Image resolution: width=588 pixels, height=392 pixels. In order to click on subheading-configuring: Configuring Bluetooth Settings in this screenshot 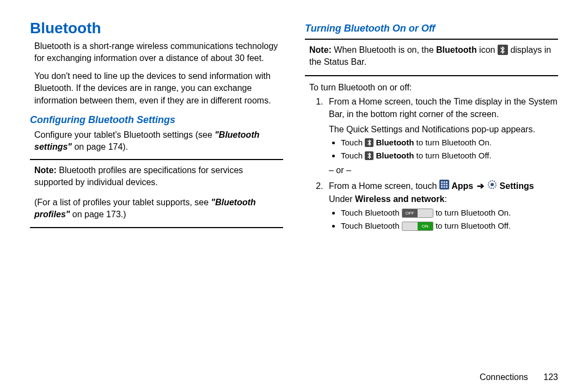, I will do `click(157, 120)`.